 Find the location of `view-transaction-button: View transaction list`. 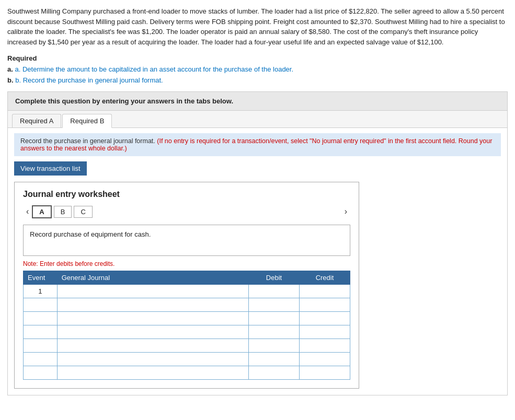

view-transaction-button: View transaction list is located at coordinates (50, 168).